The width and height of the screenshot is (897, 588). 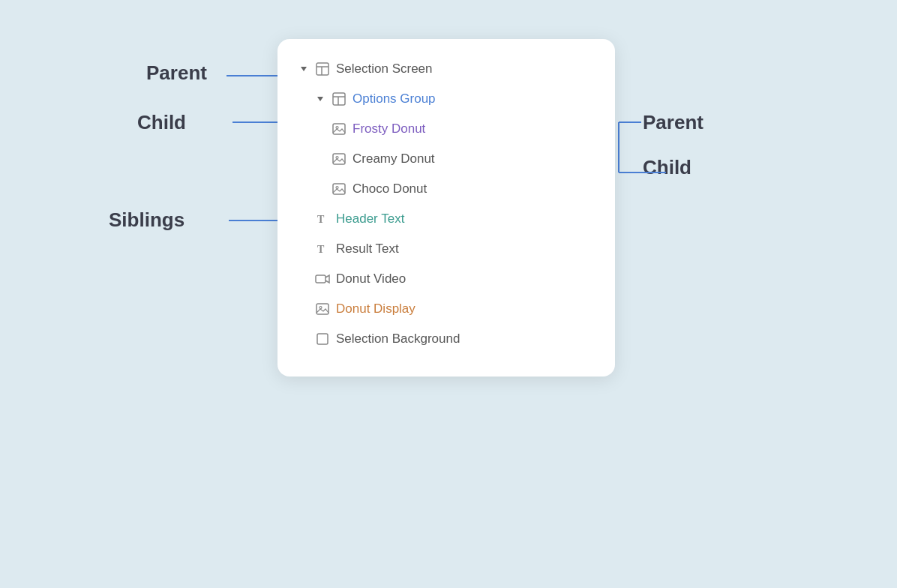 I want to click on annotation-parent-right: Parent, so click(x=674, y=123).